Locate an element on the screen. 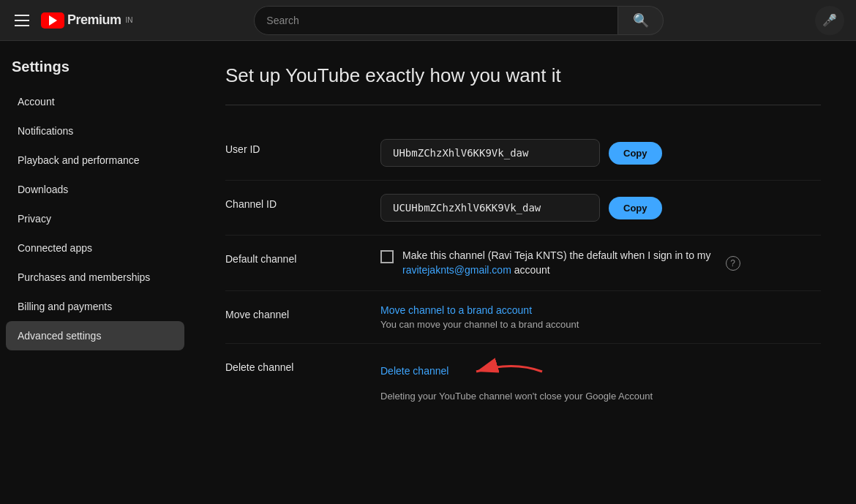 The height and width of the screenshot is (504, 856). sidebar-item-notifications: Notifications is located at coordinates (95, 131).